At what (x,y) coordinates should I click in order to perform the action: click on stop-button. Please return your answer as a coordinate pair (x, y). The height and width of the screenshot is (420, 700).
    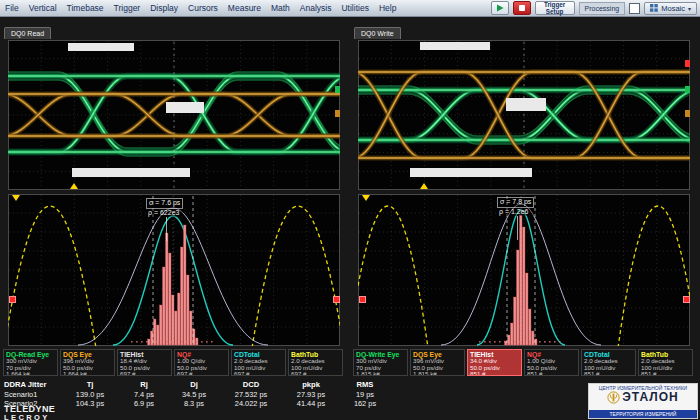
    Looking at the image, I should click on (522, 8).